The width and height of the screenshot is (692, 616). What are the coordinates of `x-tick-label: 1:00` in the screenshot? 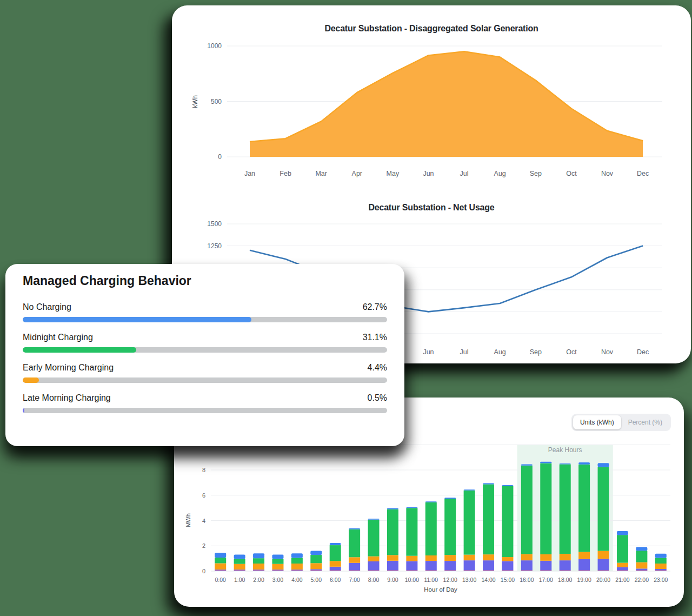 It's located at (240, 580).